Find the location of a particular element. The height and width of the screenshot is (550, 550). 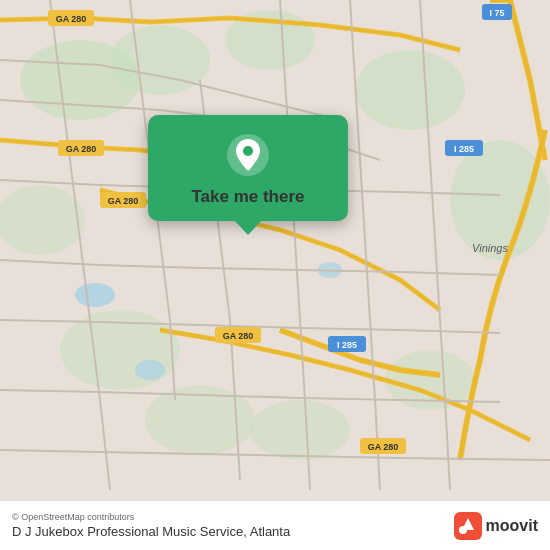

svg-text: Vinings is located at coordinates (490, 248).